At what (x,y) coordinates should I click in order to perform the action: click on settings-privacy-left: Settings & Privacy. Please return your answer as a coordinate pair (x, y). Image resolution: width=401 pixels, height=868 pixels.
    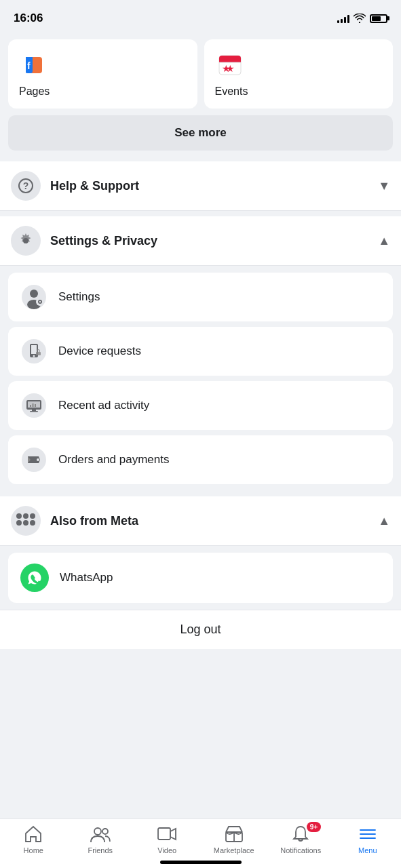
    Looking at the image, I should click on (84, 241).